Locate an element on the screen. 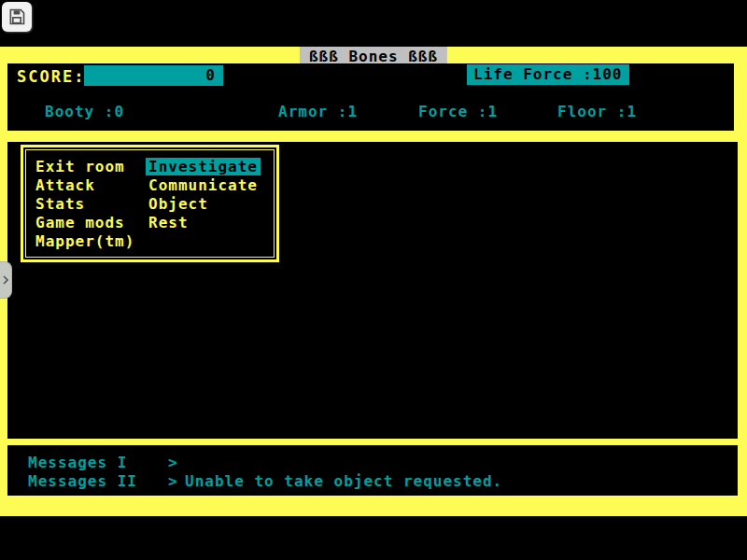  message-2-label: Messages II is located at coordinates (98, 482).